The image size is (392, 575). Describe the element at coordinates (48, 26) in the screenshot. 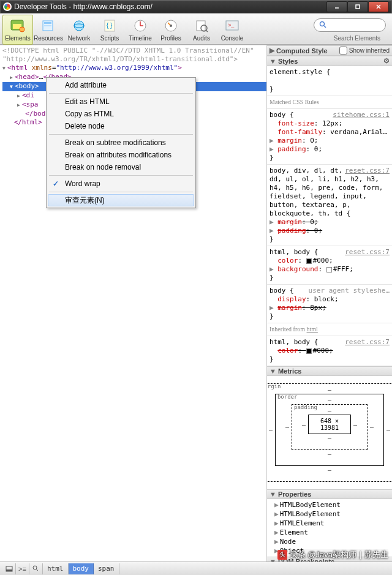

I see `resources-icon` at that location.